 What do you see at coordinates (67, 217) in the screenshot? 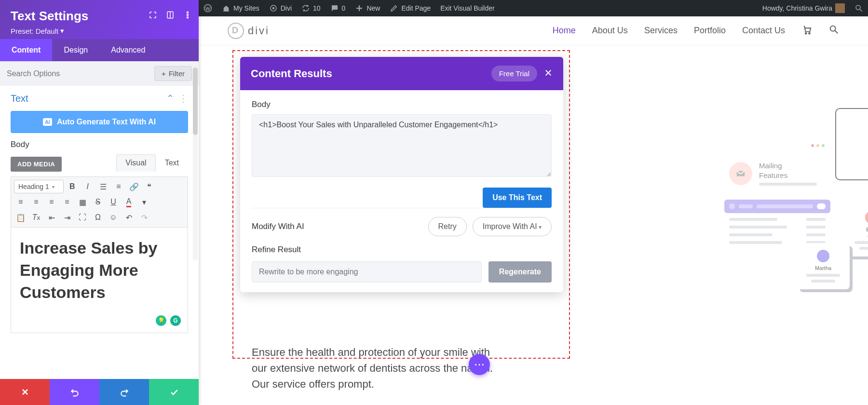
I see `indent-icon: ⇥` at bounding box center [67, 217].